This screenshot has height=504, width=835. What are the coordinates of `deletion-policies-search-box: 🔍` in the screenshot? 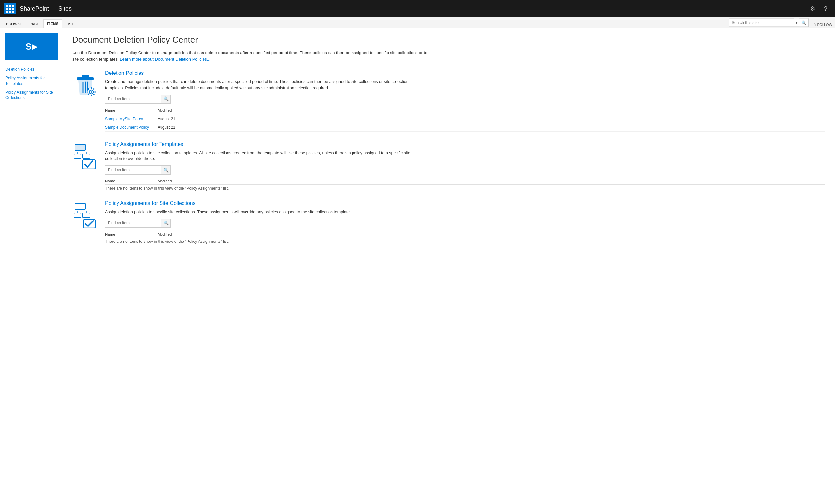 It's located at (138, 99).